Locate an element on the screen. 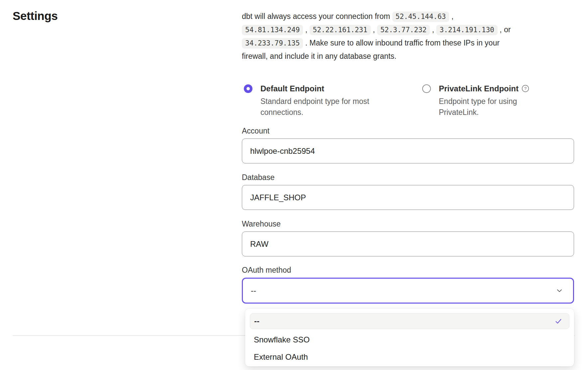  radio-option-default-endpoint: Default Endpoint Standard endpoint type … is located at coordinates (333, 101).